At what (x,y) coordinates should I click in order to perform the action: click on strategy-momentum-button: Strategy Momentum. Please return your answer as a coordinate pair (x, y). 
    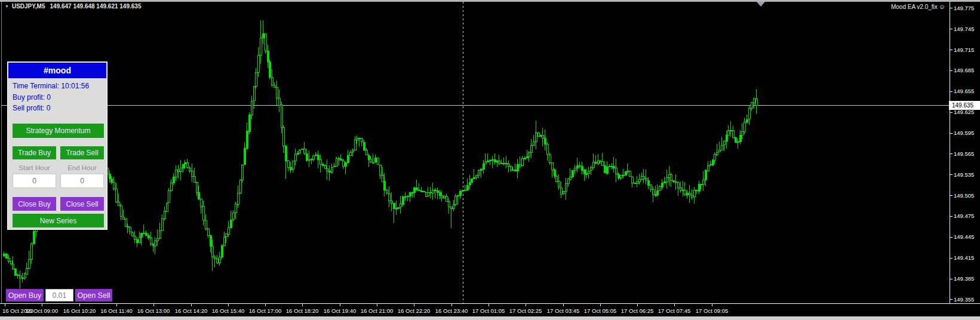
    Looking at the image, I should click on (59, 131).